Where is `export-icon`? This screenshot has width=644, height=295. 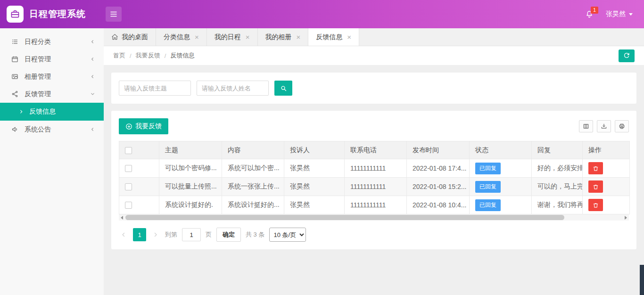
export-icon is located at coordinates (604, 126).